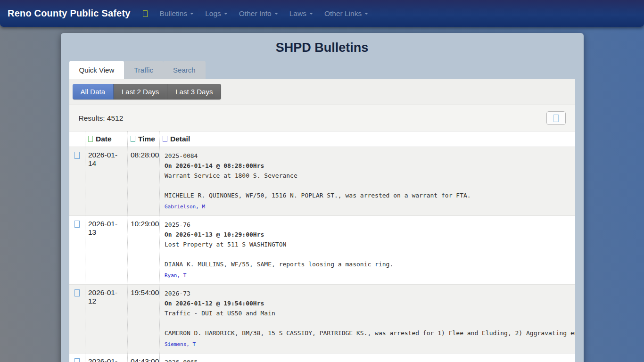 The image size is (644, 362). I want to click on results-count-text: Results: 4512, so click(101, 118).